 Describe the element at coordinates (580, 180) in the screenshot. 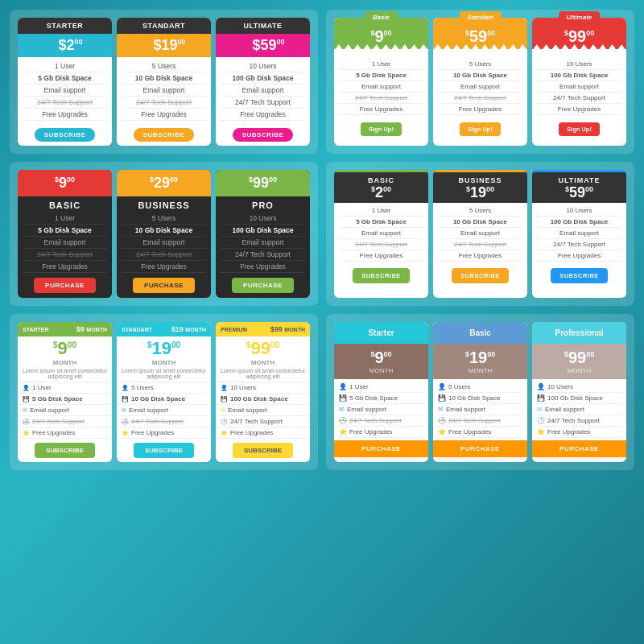

I see `slim-plan-label: ULTIMATE` at that location.